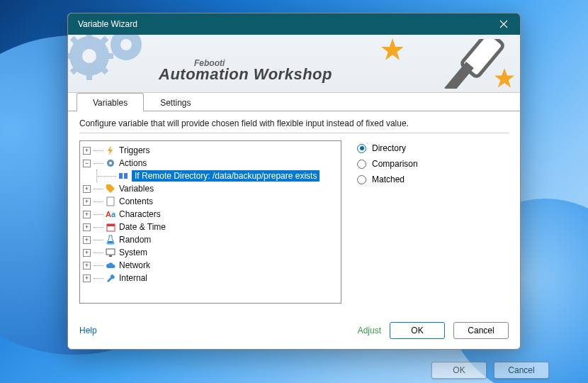 This screenshot has height=383, width=588. What do you see at coordinates (294, 133) in the screenshot?
I see `separator` at bounding box center [294, 133].